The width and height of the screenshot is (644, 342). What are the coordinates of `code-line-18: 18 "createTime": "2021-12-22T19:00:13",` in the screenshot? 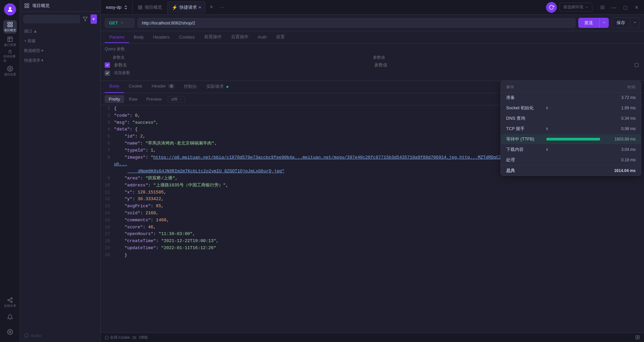 It's located at (372, 241).